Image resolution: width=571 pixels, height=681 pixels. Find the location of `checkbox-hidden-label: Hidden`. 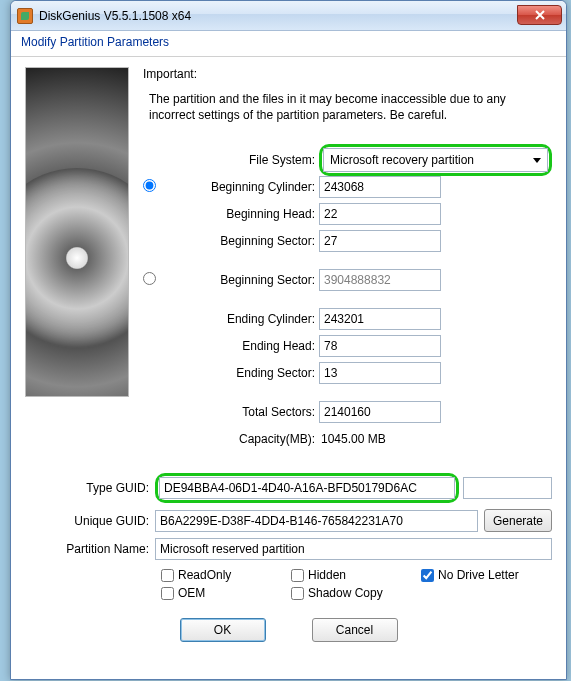

checkbox-hidden-label: Hidden is located at coordinates (327, 575).